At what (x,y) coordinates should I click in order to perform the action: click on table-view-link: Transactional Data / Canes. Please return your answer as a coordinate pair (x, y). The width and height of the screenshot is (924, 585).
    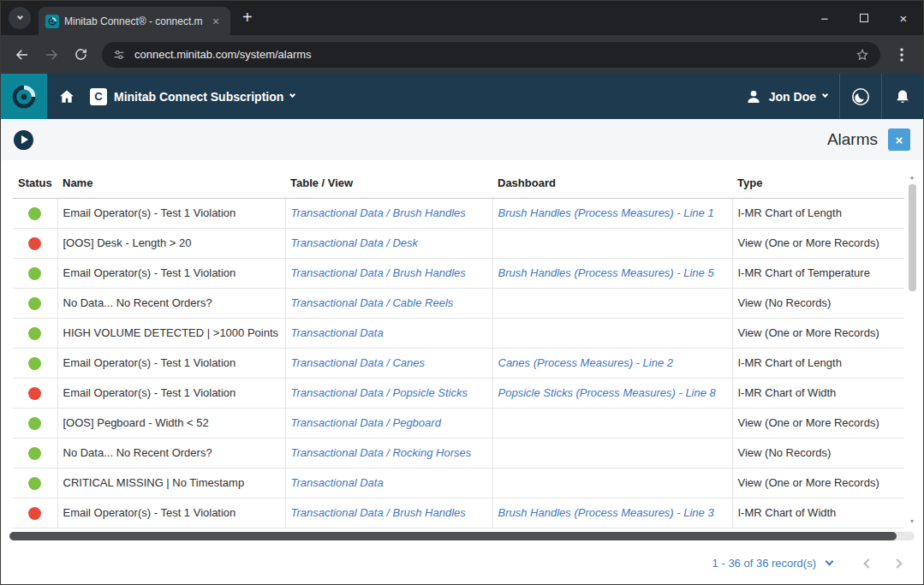
    Looking at the image, I should click on (358, 363).